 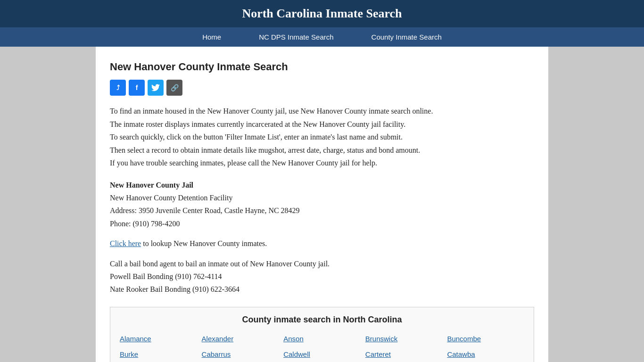 What do you see at coordinates (174, 88) in the screenshot?
I see `copy-link-button: 🔗` at bounding box center [174, 88].